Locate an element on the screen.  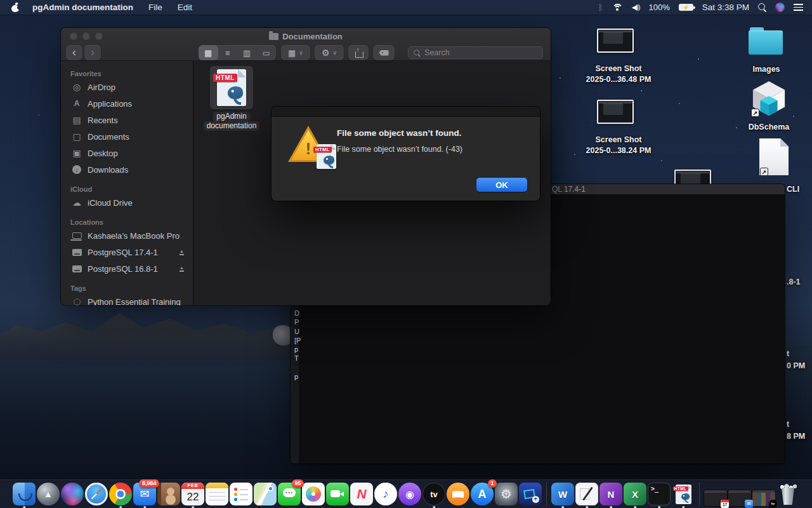
active-app-title: pgAdmin documentation is located at coordinates (82, 8).